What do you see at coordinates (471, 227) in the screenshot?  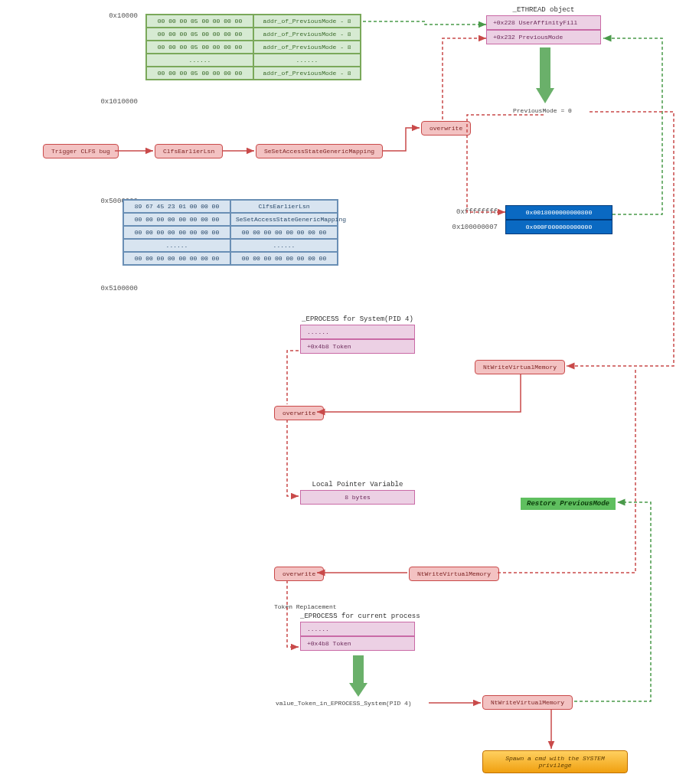 I see `addr-0x100000007: 0x100000007` at bounding box center [471, 227].